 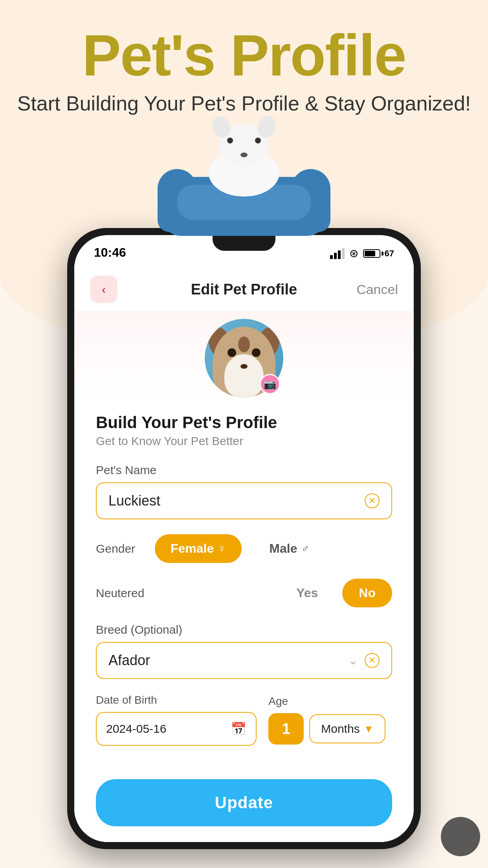 I want to click on neutered-no-button: No, so click(x=367, y=593).